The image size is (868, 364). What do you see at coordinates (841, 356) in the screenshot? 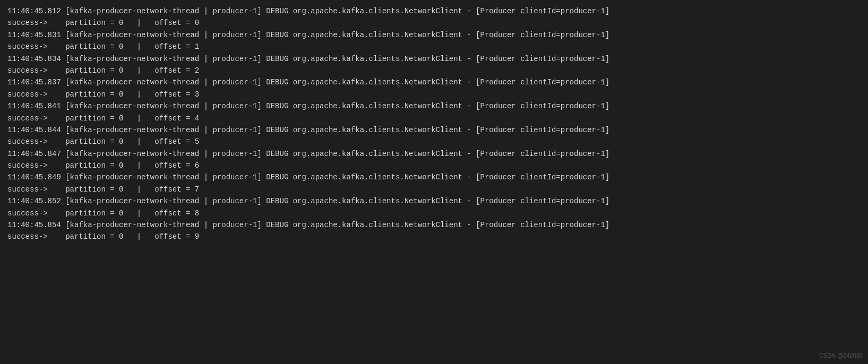
I see `watermark: CSDN @242030` at bounding box center [841, 356].